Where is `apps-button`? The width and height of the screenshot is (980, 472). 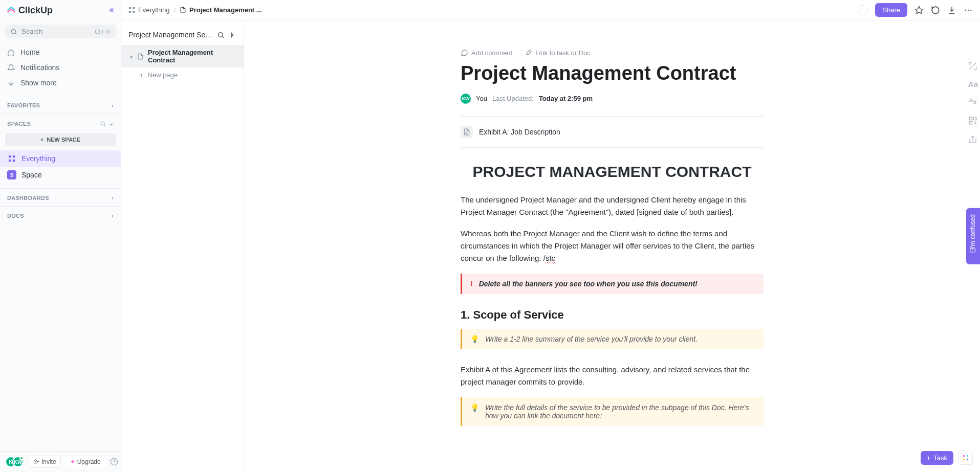 apps-button is located at coordinates (966, 458).